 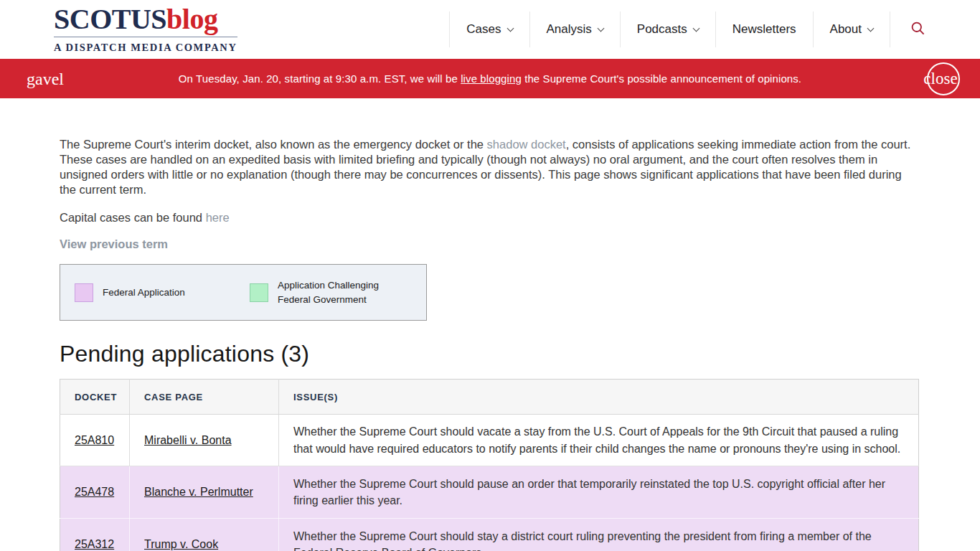 What do you see at coordinates (45, 79) in the screenshot?
I see `gavel-icon: gavel` at bounding box center [45, 79].